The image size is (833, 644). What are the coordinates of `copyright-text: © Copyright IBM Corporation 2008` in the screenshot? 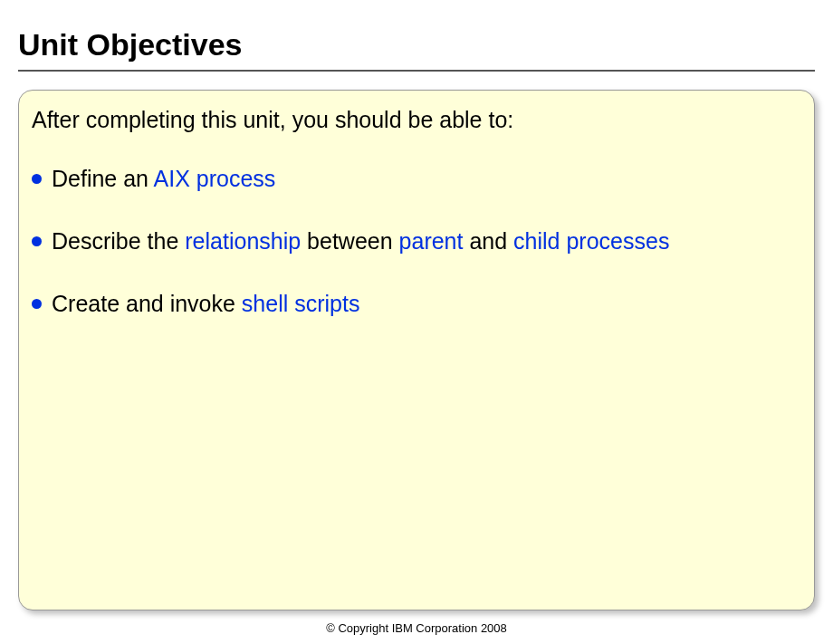 It's located at (416, 627).